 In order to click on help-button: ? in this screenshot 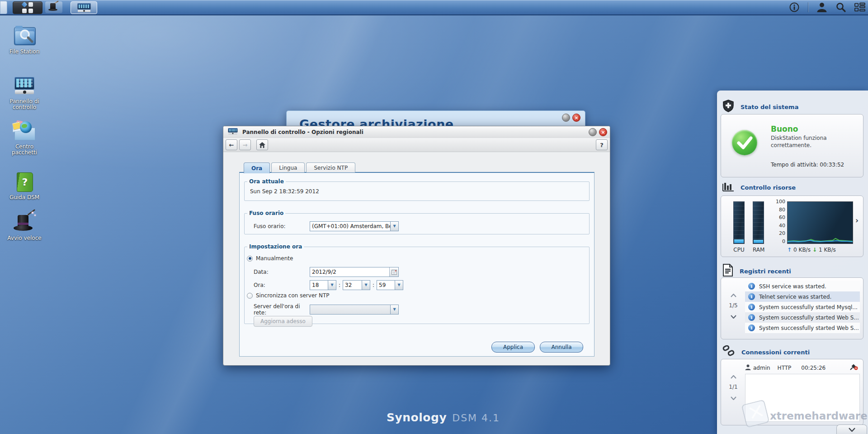, I will do `click(602, 145)`.